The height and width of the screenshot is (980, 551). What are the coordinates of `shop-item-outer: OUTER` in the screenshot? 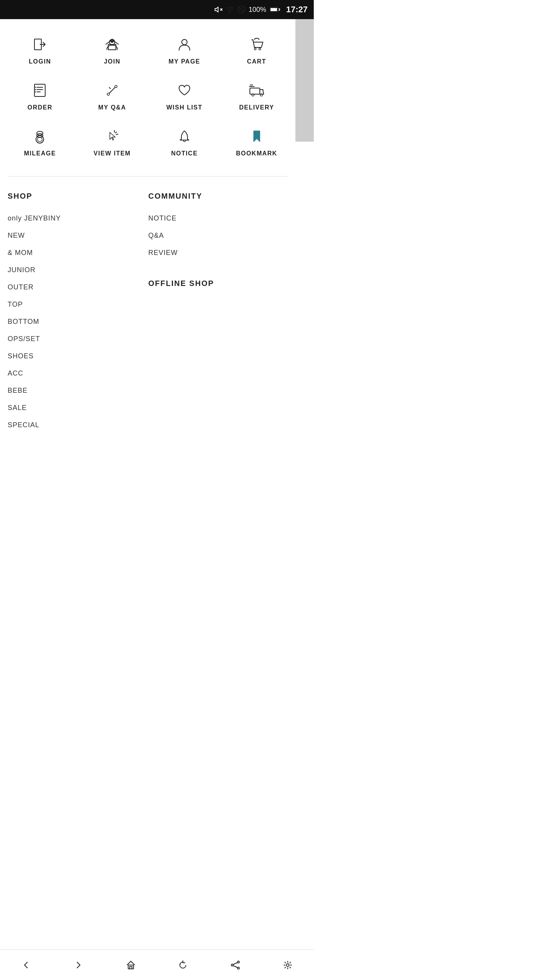 It's located at (78, 287).